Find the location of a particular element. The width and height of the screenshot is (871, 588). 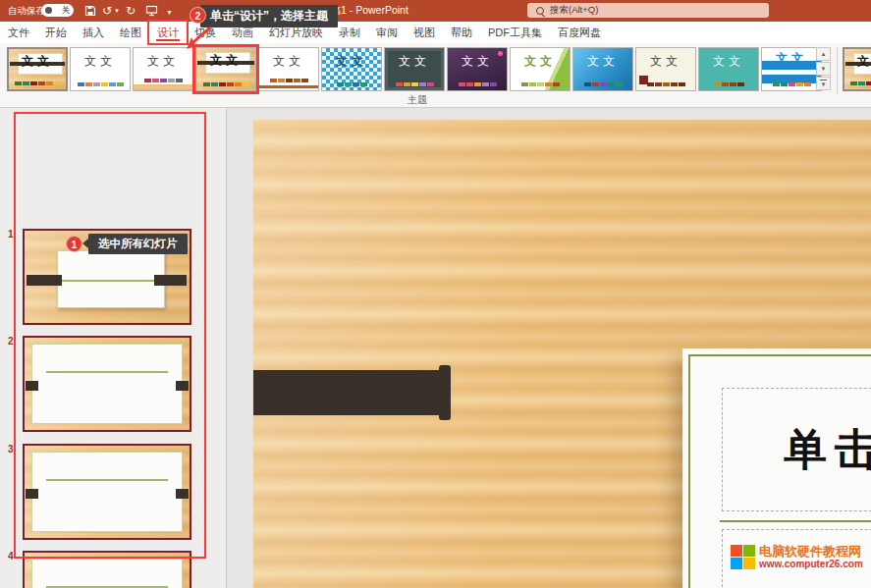

card-divider-line is located at coordinates (795, 521).